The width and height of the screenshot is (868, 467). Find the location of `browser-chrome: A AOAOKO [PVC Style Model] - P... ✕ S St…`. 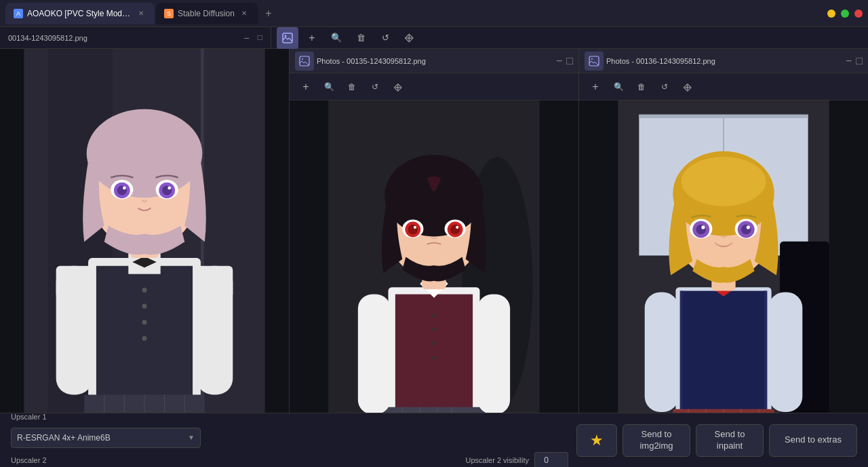

browser-chrome: A AOAOKO [PVC Style Model] - P... ✕ S St… is located at coordinates (434, 14).